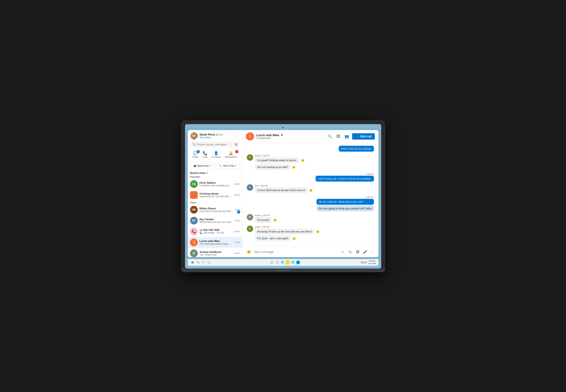  Describe the element at coordinates (350, 252) in the screenshot. I see `attachment-button: 📎` at that location.